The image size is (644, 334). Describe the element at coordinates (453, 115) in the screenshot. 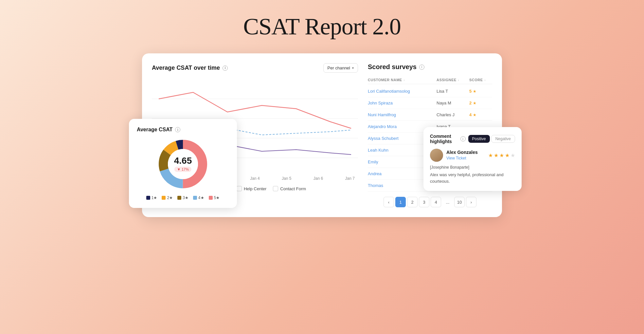

I see `assignee-value: Charles J` at that location.